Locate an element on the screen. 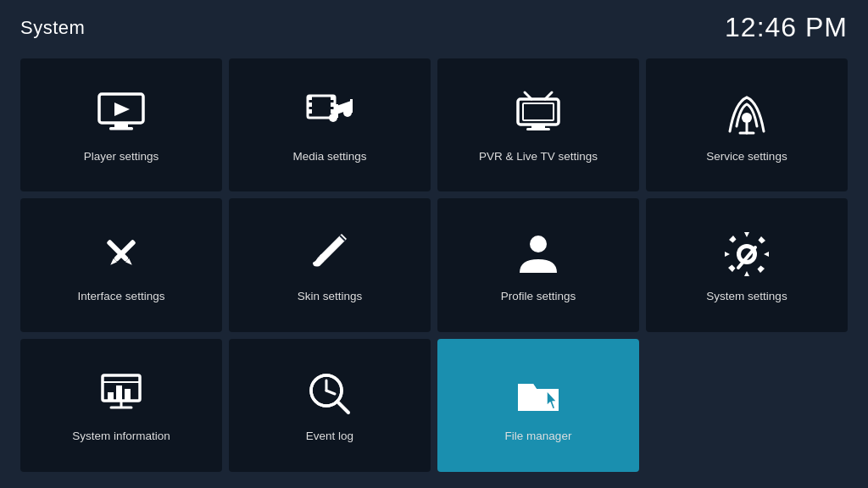  system-settings-icon is located at coordinates (747, 254).